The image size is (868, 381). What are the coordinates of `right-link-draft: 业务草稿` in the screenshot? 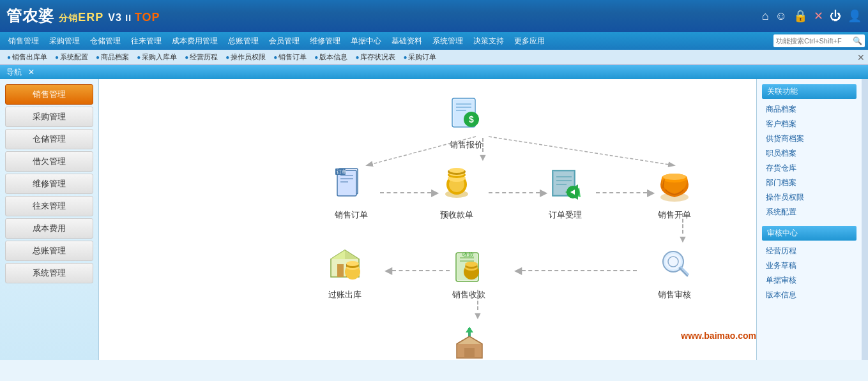 It's located at (809, 265).